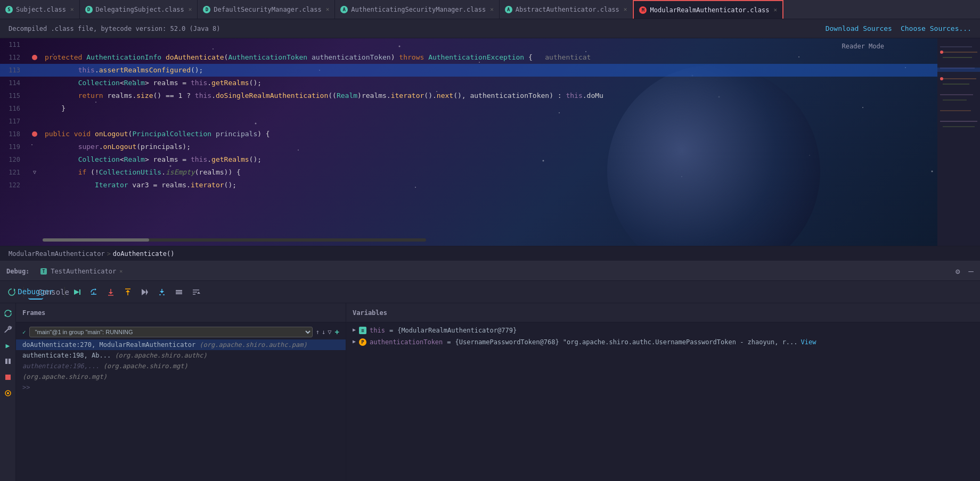  Describe the element at coordinates (181, 355) in the screenshot. I see `frame-item-1: authenticate:198, Ab... (org.apache.shir…` at that location.